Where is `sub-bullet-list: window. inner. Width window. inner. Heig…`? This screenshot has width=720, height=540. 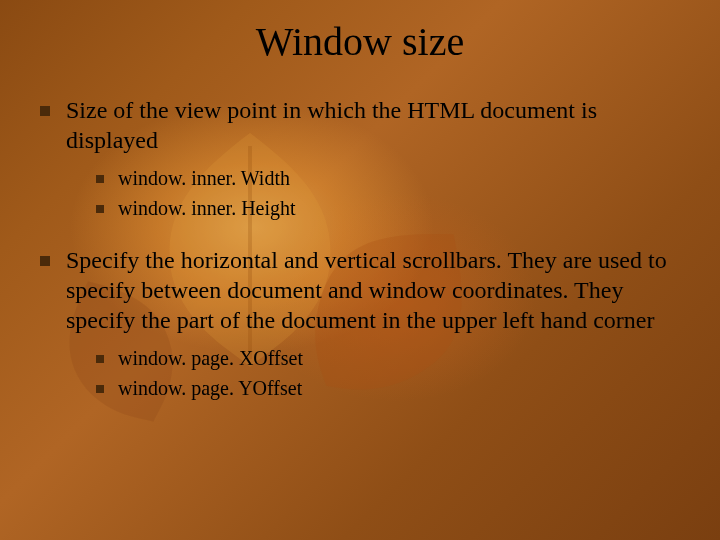 sub-bullet-list: window. inner. Width window. inner. Heig… is located at coordinates (393, 193).